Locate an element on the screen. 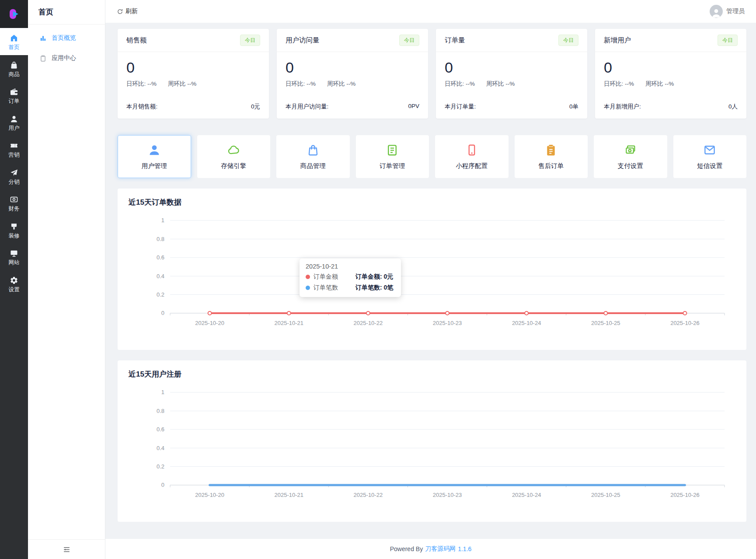 This screenshot has width=756, height=559. user-icon is located at coordinates (14, 119).